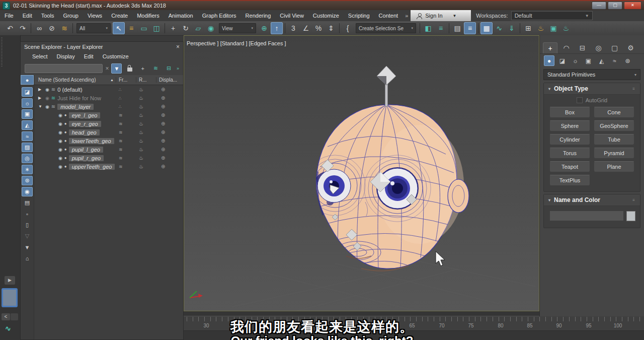 The width and height of the screenshot is (644, 340). I want to click on explorer-menu-item: Edit, so click(89, 56).